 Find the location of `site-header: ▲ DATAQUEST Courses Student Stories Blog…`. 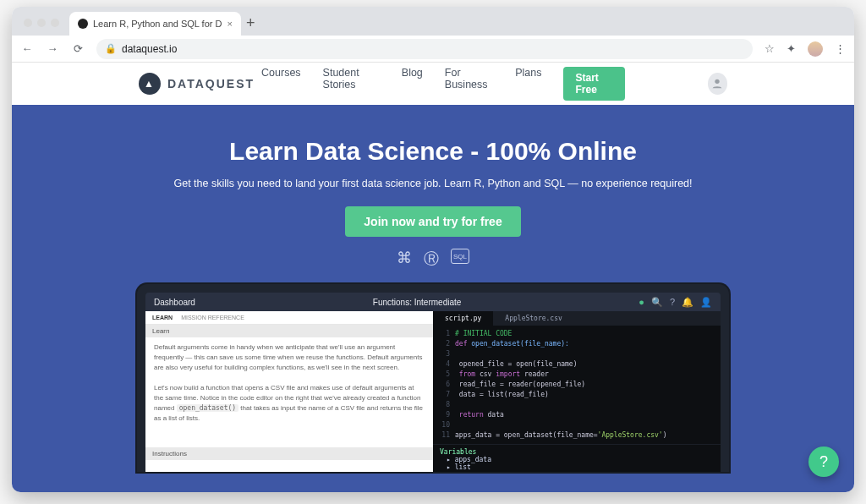

site-header: ▲ DATAQUEST Courses Student Stories Blog… is located at coordinates (433, 84).